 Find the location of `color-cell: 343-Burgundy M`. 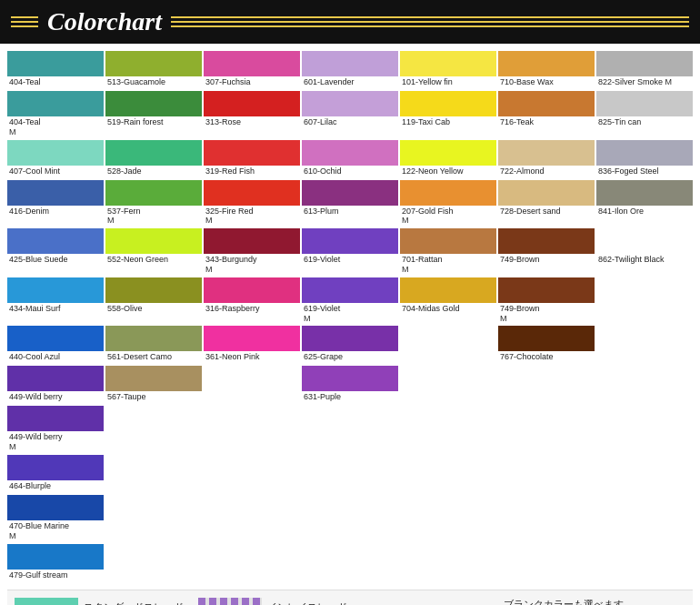

color-cell: 343-Burgundy M is located at coordinates (252, 252).